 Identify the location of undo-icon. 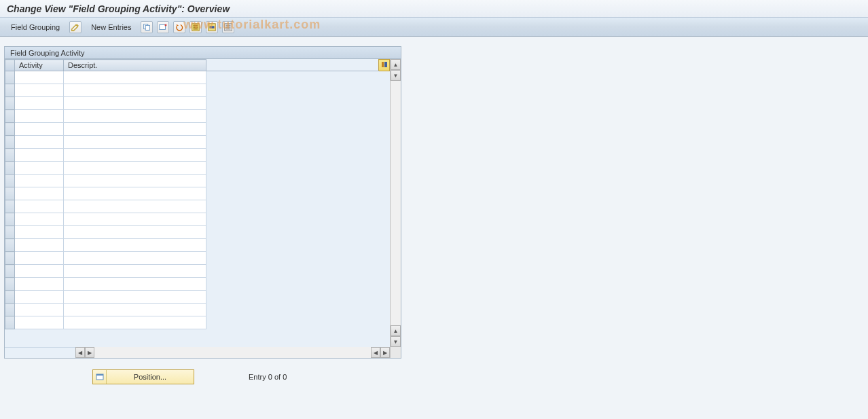
(179, 27).